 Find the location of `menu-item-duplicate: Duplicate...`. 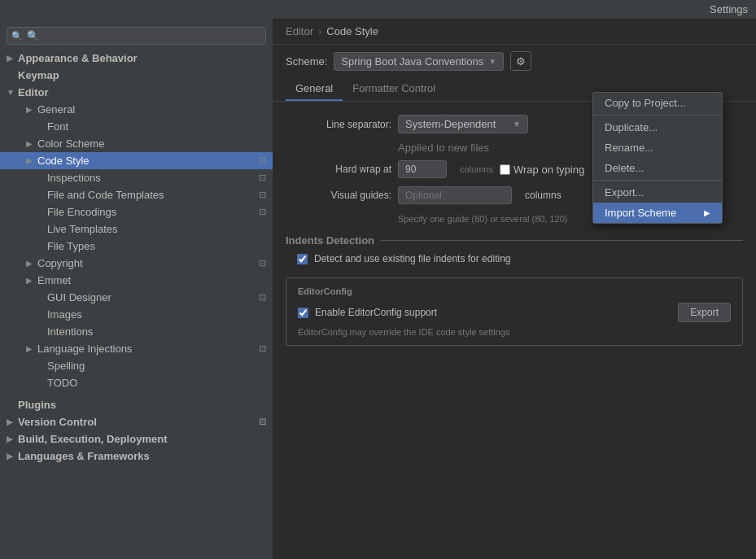

menu-item-duplicate: Duplicate... is located at coordinates (658, 127).